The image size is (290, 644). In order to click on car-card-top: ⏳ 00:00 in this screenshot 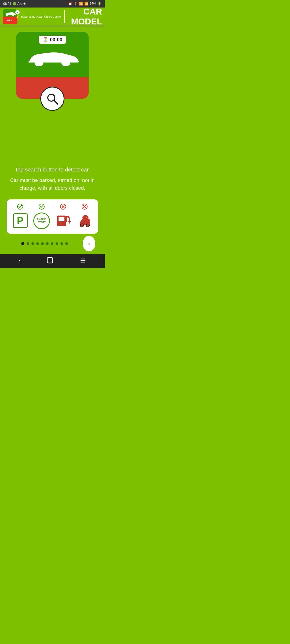, I will do `click(52, 54)`.